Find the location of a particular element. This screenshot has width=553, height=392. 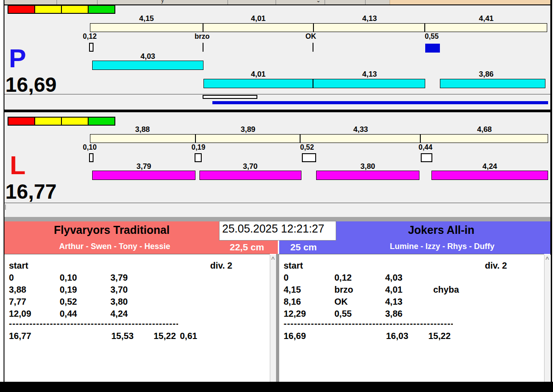

table-cell: 4,03 is located at coordinates (394, 278).